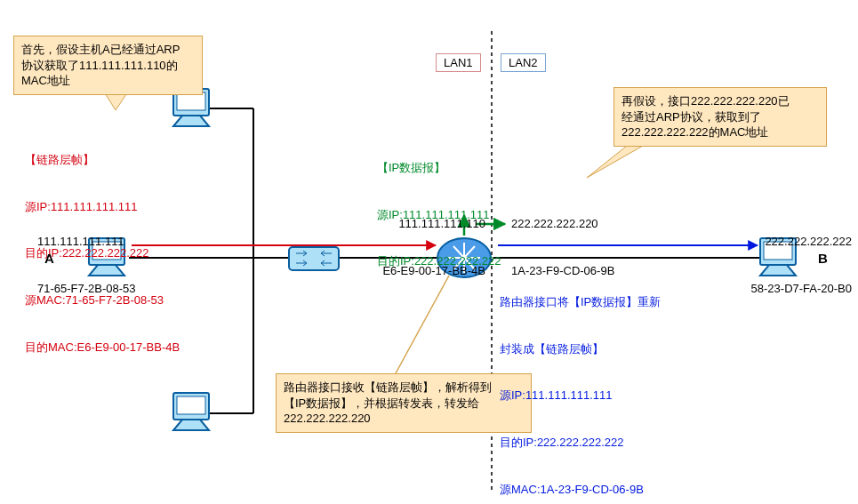 This screenshot has width=858, height=504. Describe the element at coordinates (720, 117) in the screenshot. I see `callout-host-b: 再假设，接口222.222.222.220已 经通过ARP协议，获取到了 222…` at that location.